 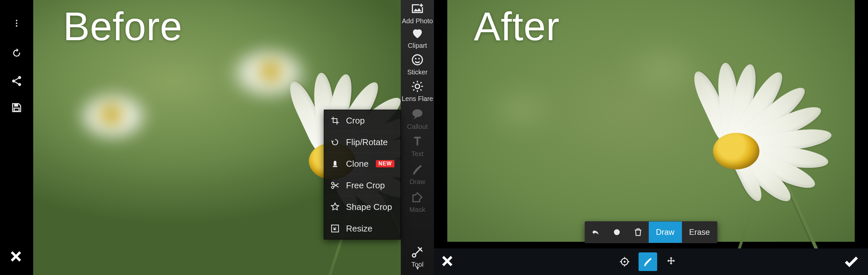 What do you see at coordinates (362, 228) in the screenshot?
I see `submenu-resize: Resize` at bounding box center [362, 228].